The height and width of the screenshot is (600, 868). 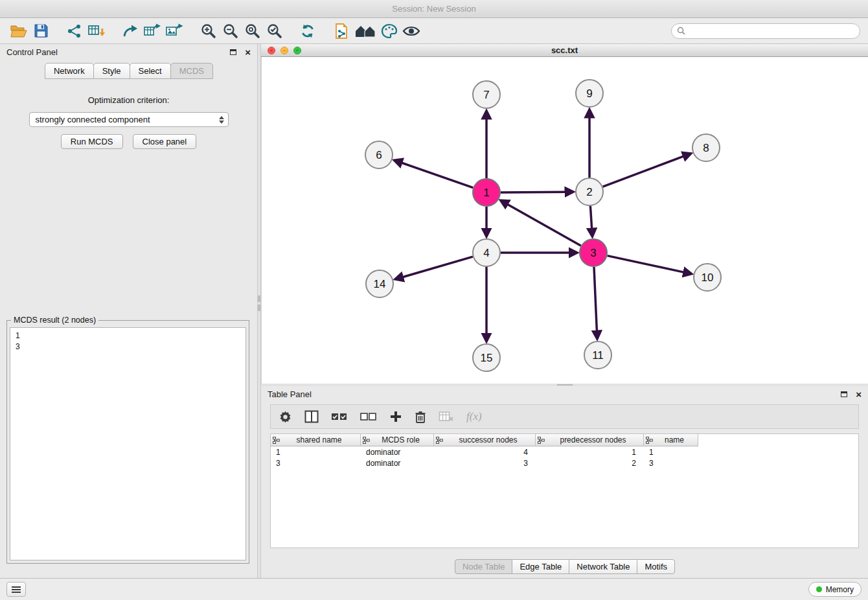 What do you see at coordinates (231, 31) in the screenshot?
I see `zoom-out-icon` at bounding box center [231, 31].